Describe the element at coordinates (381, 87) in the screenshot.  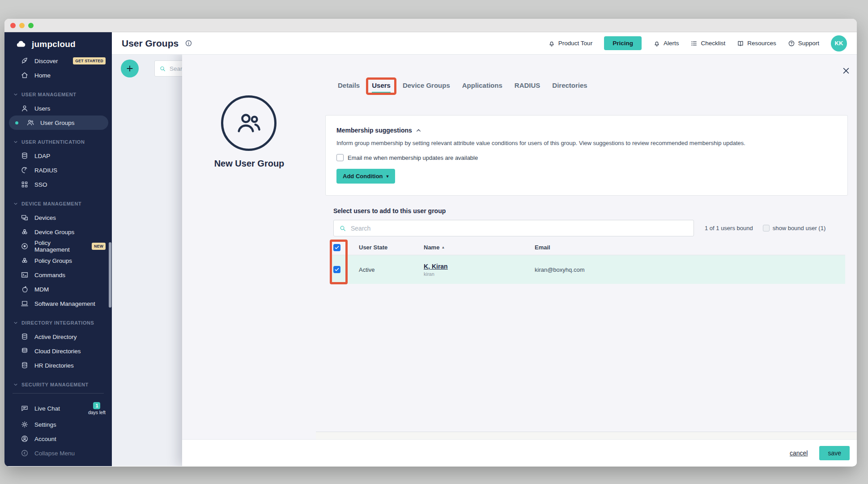
I see `tab-users: Users` at that location.